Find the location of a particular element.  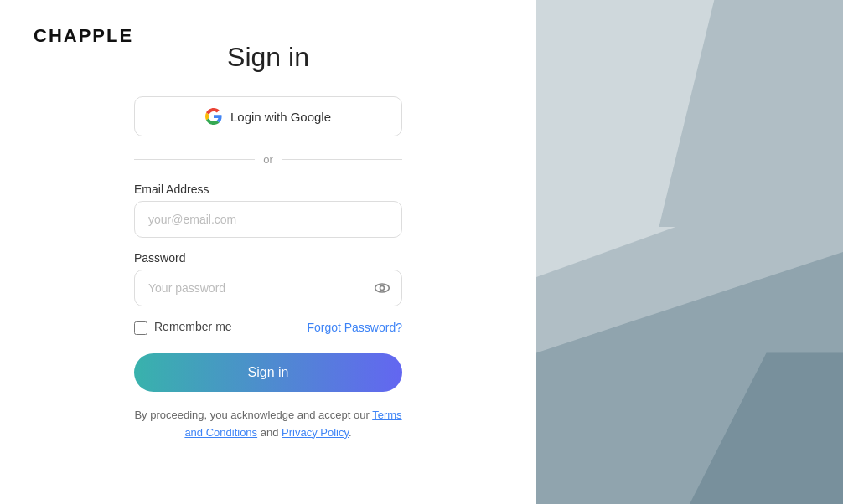

email-input-wrapper is located at coordinates (268, 219).